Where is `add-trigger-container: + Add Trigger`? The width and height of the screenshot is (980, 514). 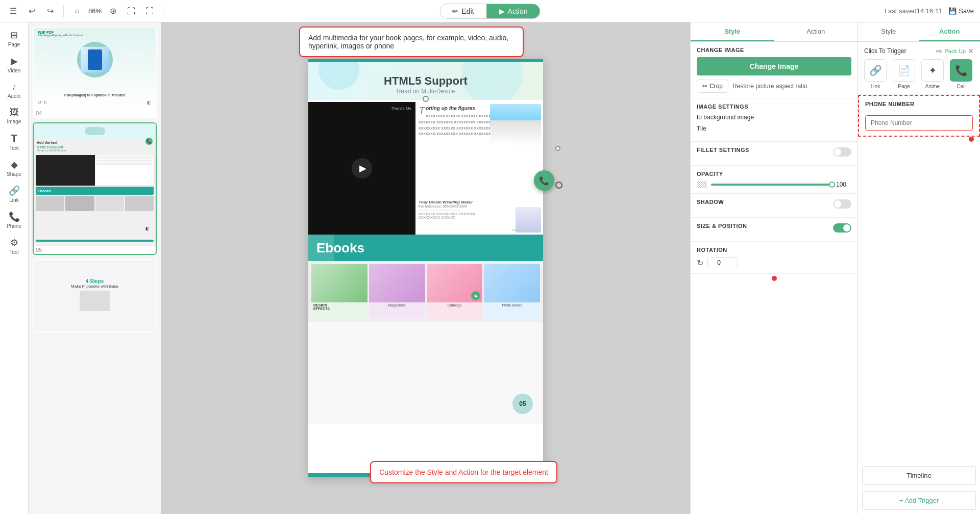 add-trigger-container: + Add Trigger is located at coordinates (919, 502).